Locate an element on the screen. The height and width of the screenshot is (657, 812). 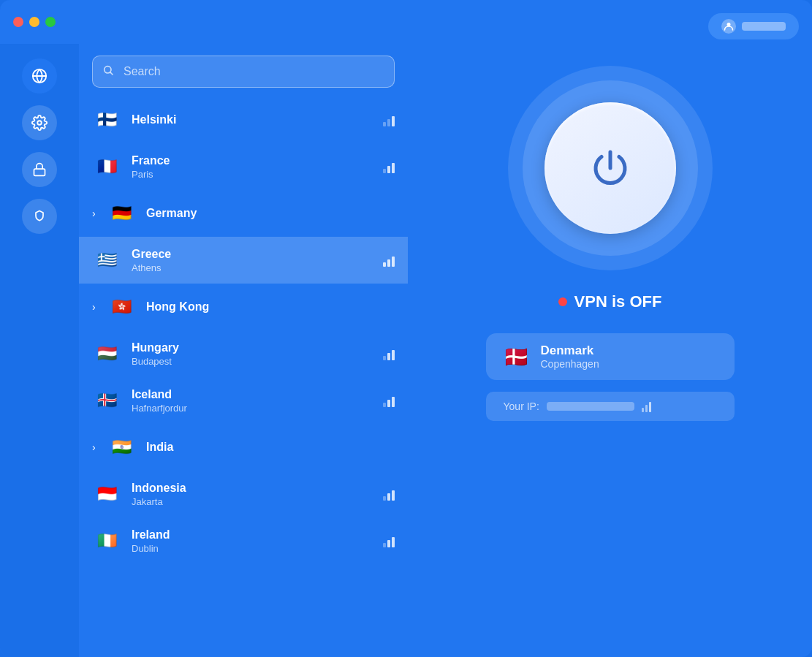
list-item: 🇮🇪 Ireland Dublin is located at coordinates (243, 541).